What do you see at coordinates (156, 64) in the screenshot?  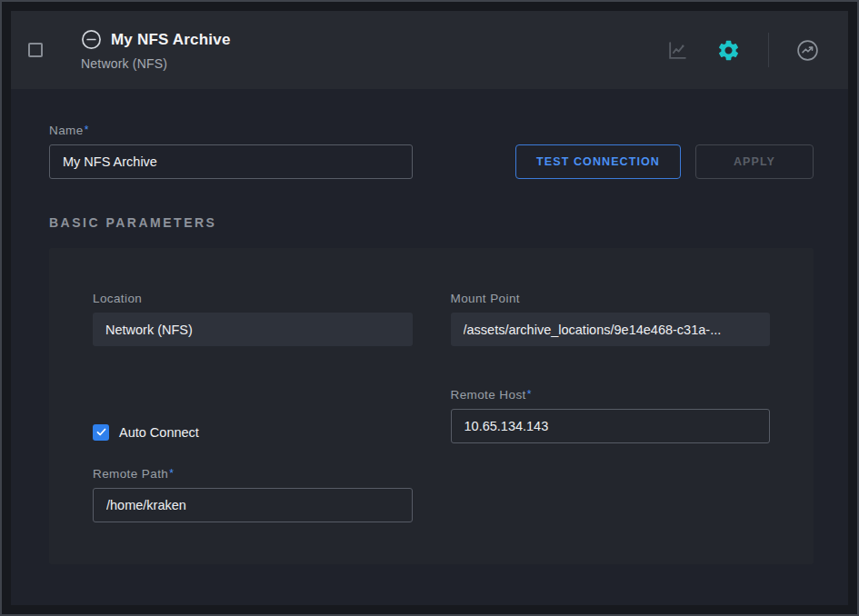 I see `page-subtitle: Network (NFS)` at bounding box center [156, 64].